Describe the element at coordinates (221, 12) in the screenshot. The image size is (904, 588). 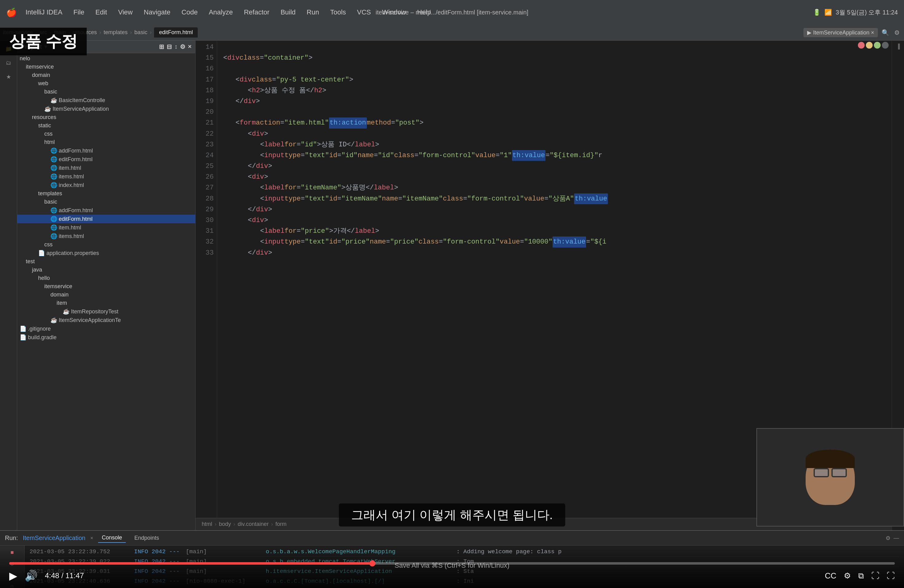
I see `menu-analyze: Analyze` at that location.